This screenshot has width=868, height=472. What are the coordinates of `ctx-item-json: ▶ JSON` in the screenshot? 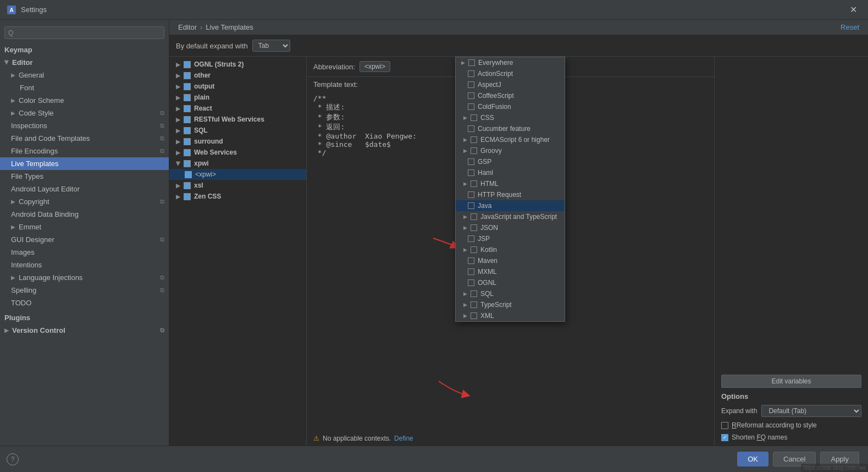 It's located at (510, 228).